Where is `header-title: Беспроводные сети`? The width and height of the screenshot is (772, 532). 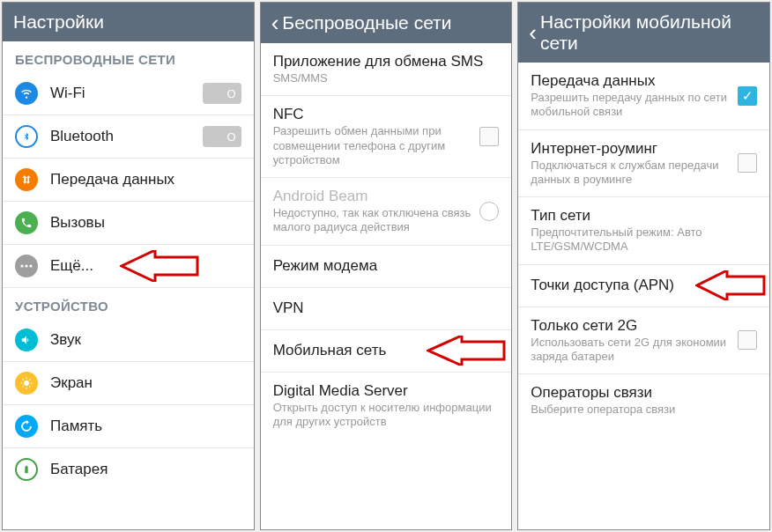 header-title: Беспроводные сети is located at coordinates (367, 23).